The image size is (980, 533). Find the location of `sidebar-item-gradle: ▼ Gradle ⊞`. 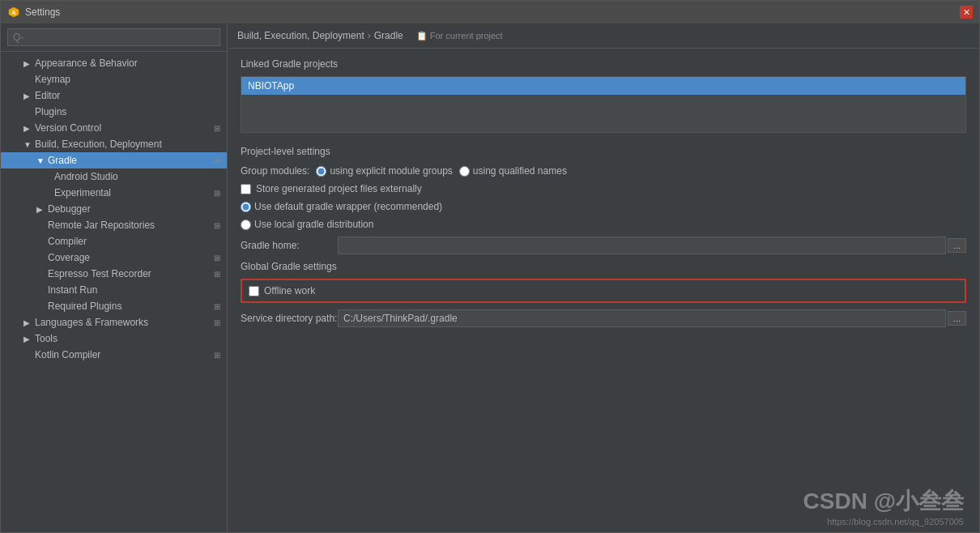

sidebar-item-gradle: ▼ Gradle ⊞ is located at coordinates (113, 160).